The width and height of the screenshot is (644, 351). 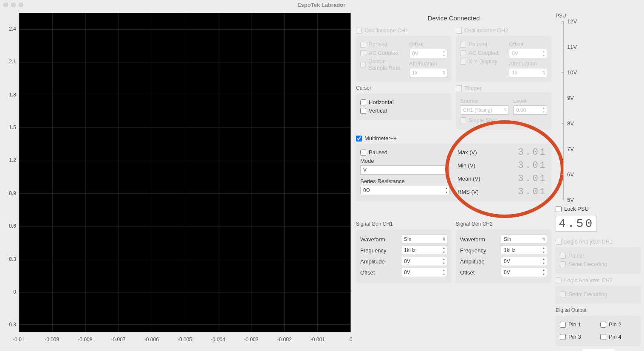 I want to click on psu-value: 4.50, so click(x=576, y=224).